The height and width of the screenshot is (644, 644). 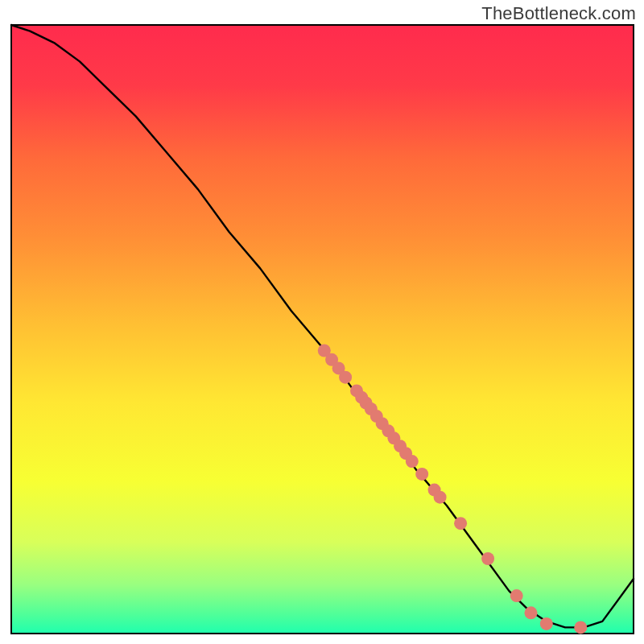 I want to click on watermark-text: TheBottleneck.com, so click(x=559, y=14).